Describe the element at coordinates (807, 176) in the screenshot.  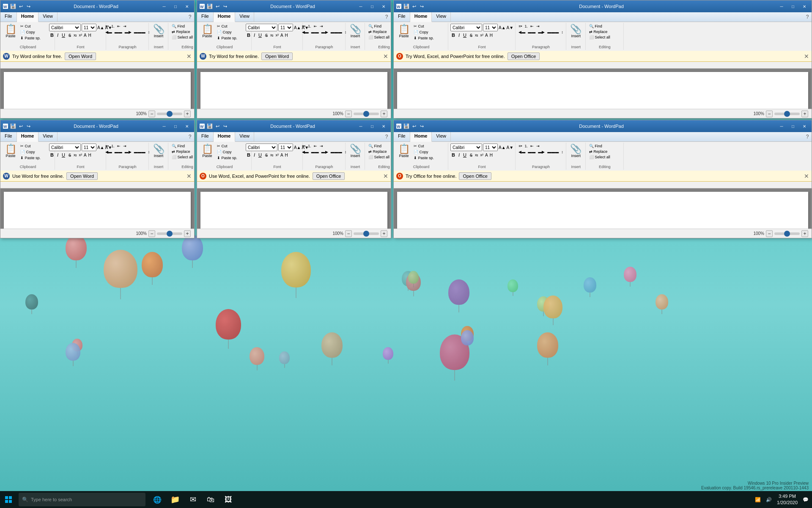
I see `notif-close-button: ✕` at that location.